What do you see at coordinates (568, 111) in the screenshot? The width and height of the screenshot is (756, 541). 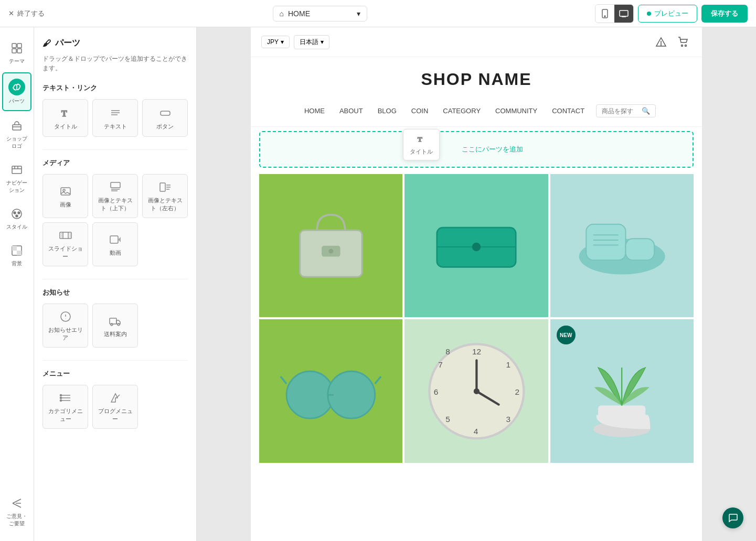 I see `nav-contact: CONTACT` at bounding box center [568, 111].